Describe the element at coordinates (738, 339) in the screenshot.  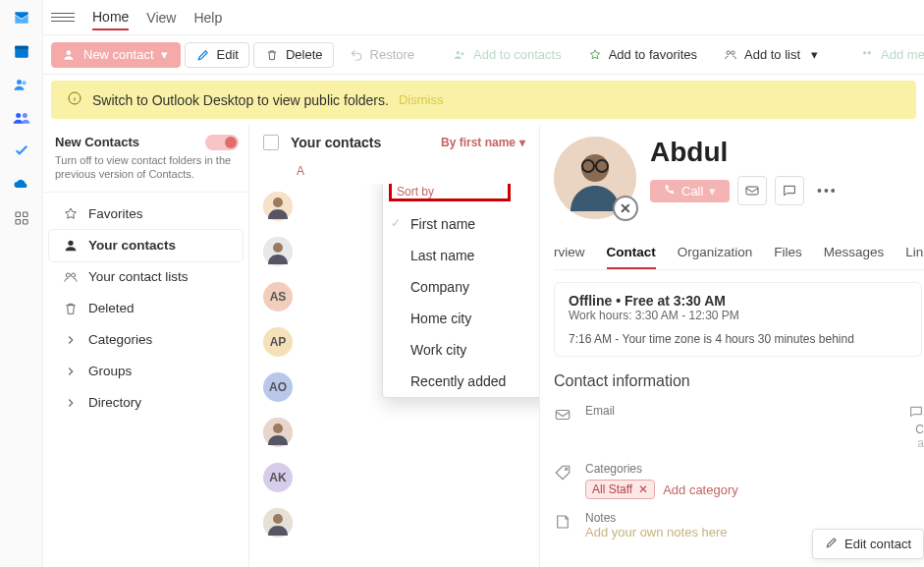
I see `timezone-note: 7:16 AM - Your time zone is 4 hours 30 m…` at that location.